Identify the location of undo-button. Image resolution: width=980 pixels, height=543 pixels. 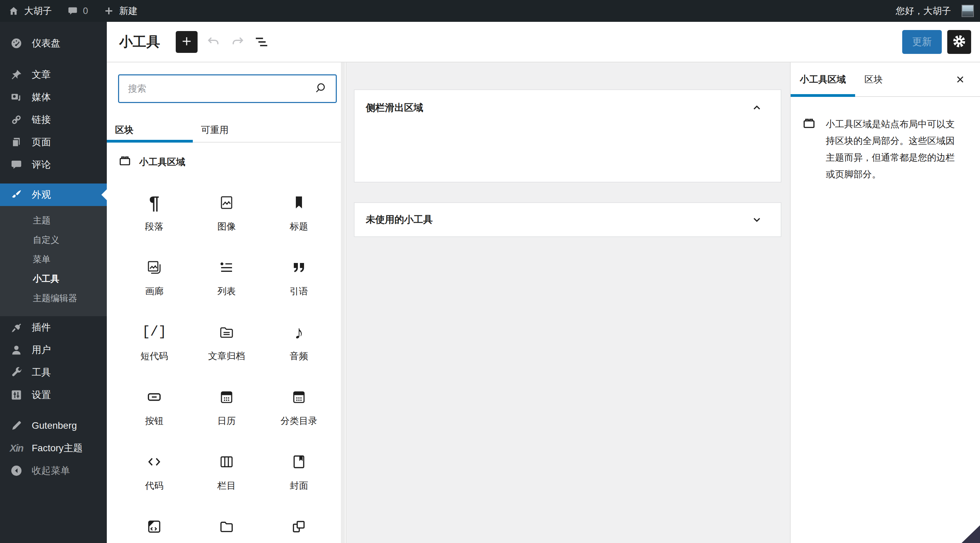
(214, 42).